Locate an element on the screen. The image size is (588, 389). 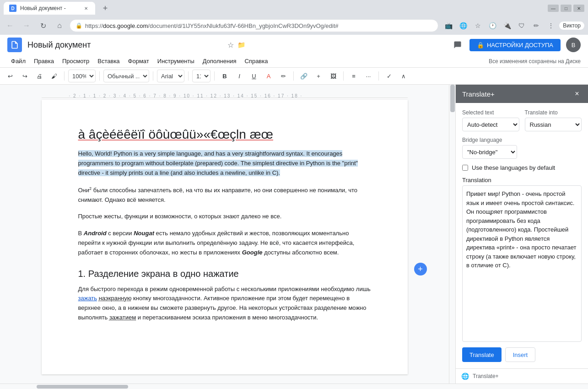
undo-button: ↩ is located at coordinates (10, 76).